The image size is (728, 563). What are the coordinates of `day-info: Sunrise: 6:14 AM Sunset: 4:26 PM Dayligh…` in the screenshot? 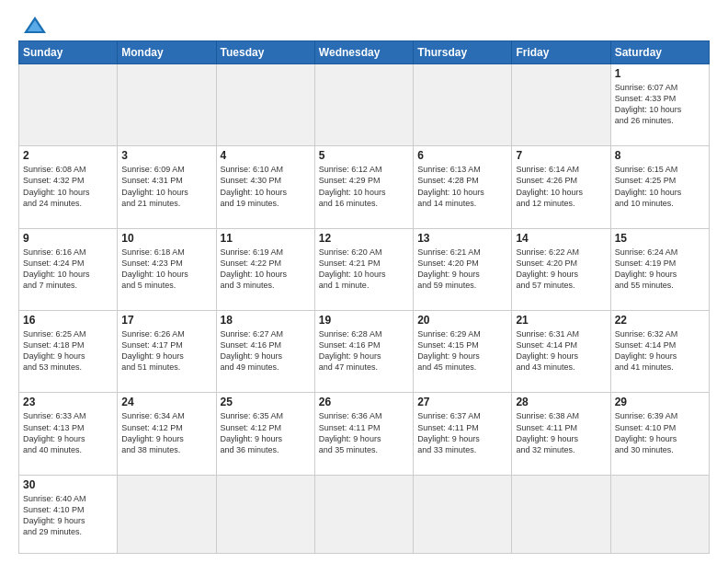 It's located at (561, 186).